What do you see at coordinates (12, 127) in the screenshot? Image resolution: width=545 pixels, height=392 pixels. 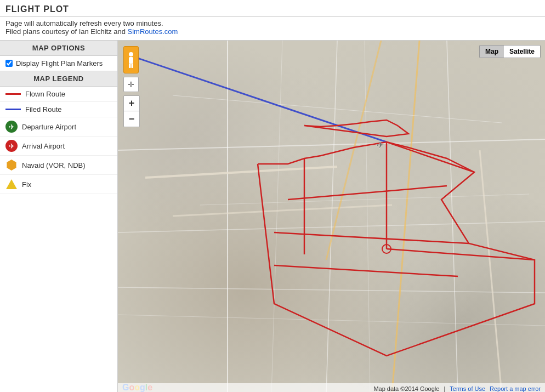 I see `departure-icon: ✈` at bounding box center [12, 127].